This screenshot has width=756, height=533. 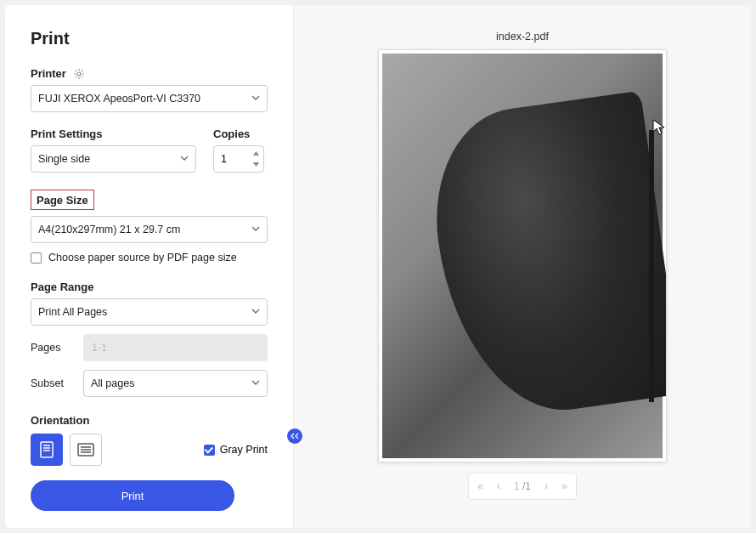 What do you see at coordinates (143, 258) in the screenshot?
I see `paper-source-label: Choose paper source by PDF page size` at bounding box center [143, 258].